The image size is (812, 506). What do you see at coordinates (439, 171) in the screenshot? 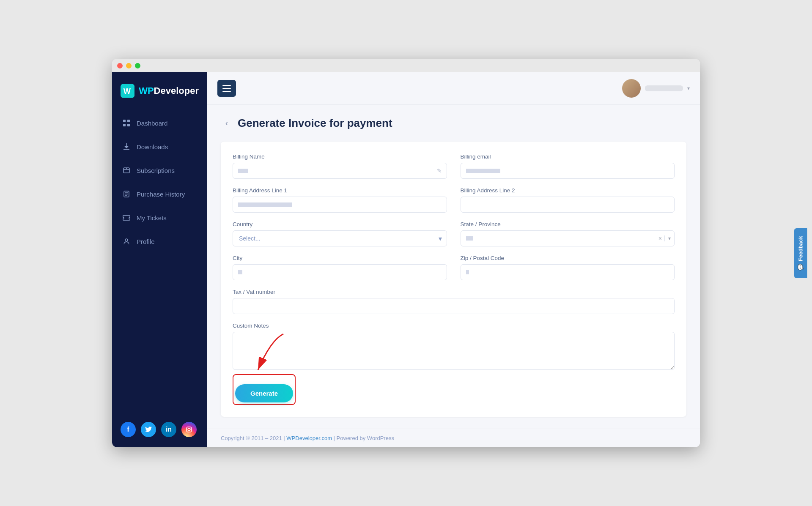
I see `edit-icon: ✎` at bounding box center [439, 171].